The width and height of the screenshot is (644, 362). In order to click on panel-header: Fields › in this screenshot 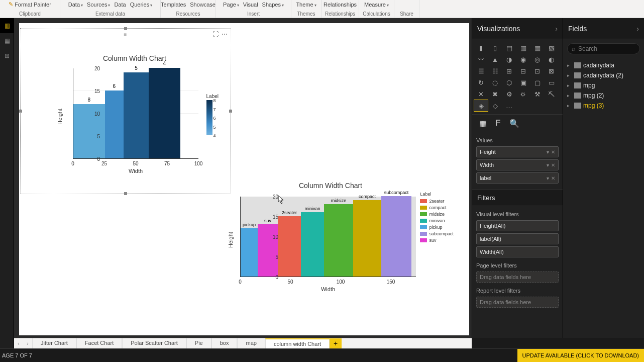, I will do `click(604, 29)`.